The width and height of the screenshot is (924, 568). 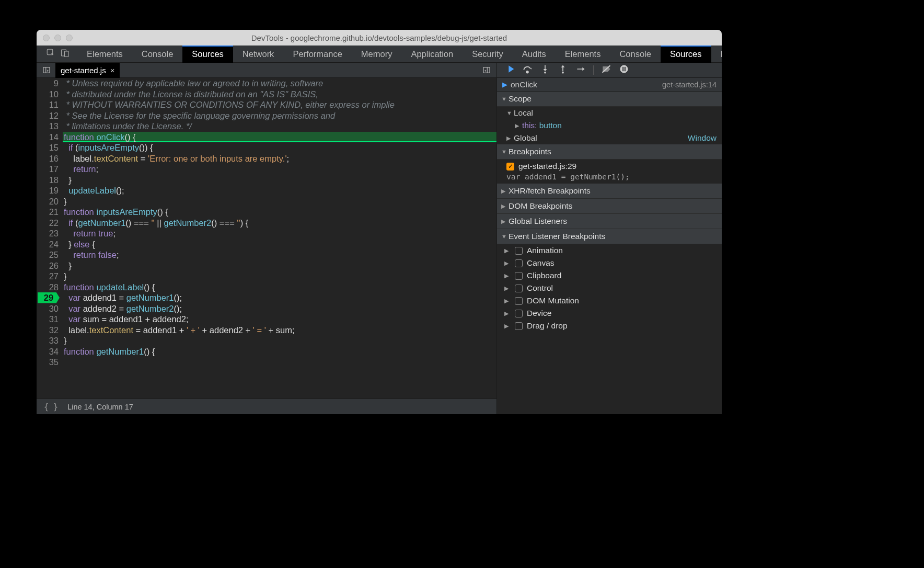 I want to click on scope-global: ▶GlobalWindow, so click(x=609, y=138).